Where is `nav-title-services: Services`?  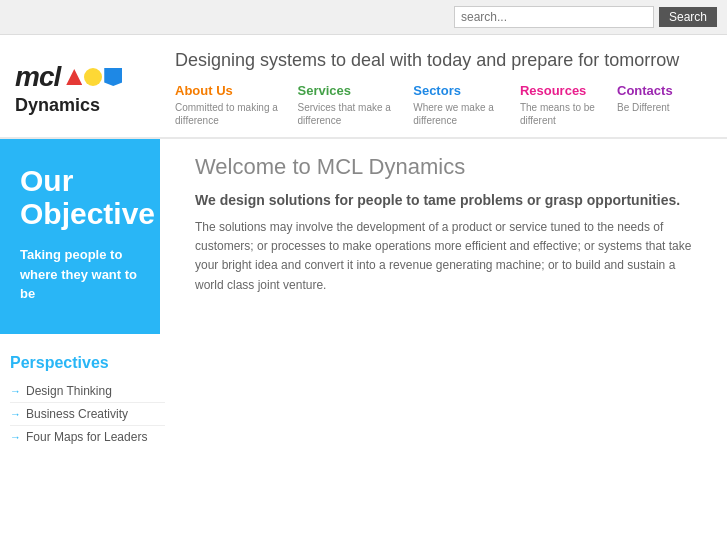 nav-title-services: Services is located at coordinates (347, 90).